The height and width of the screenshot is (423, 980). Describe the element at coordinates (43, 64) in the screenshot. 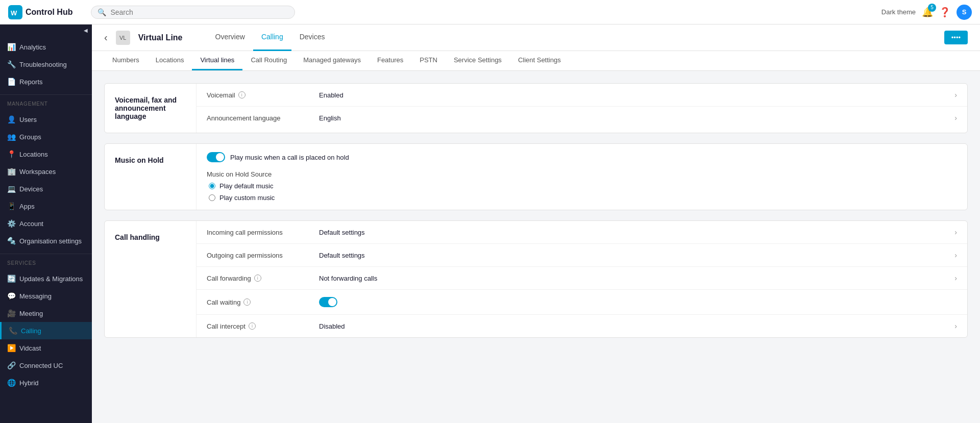

I see `sidebar-item-label: Troubleshooting` at that location.